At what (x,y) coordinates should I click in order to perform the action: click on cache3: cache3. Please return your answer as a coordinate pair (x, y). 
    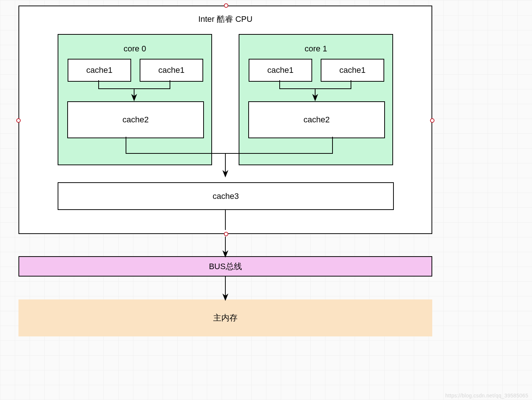
    Looking at the image, I should click on (226, 196).